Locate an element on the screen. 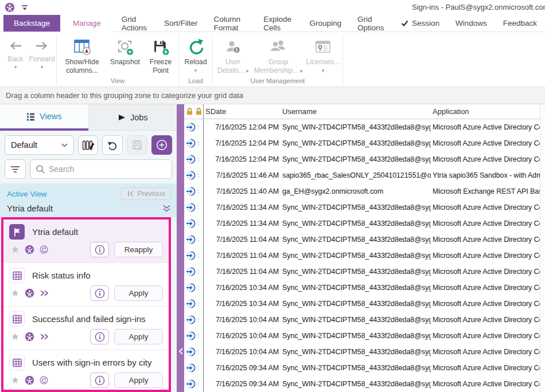 The width and height of the screenshot is (545, 392). previous-view-button: Previous is located at coordinates (146, 194).